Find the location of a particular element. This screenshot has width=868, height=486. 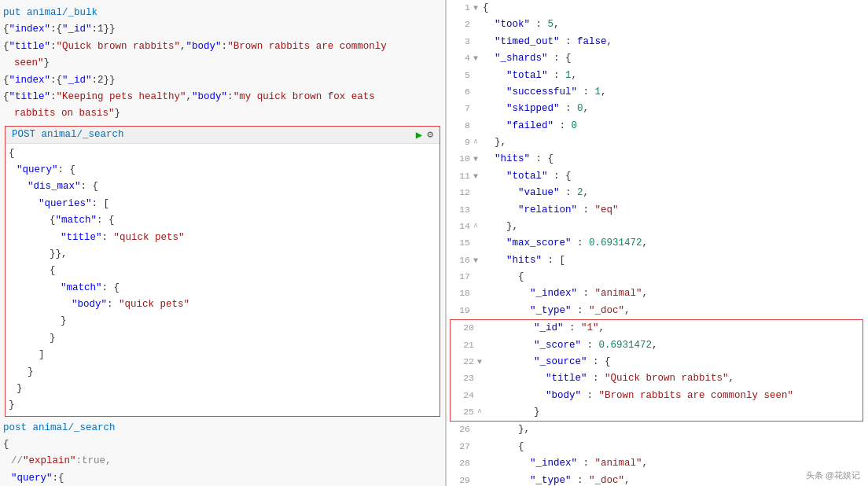

r-line-13: 13 "relation" : "eq" is located at coordinates (657, 211).